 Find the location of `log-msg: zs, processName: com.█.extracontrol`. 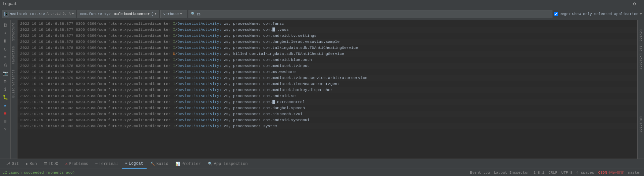

log-msg: zs, processName: com.█.extracontrol is located at coordinates (264, 102).